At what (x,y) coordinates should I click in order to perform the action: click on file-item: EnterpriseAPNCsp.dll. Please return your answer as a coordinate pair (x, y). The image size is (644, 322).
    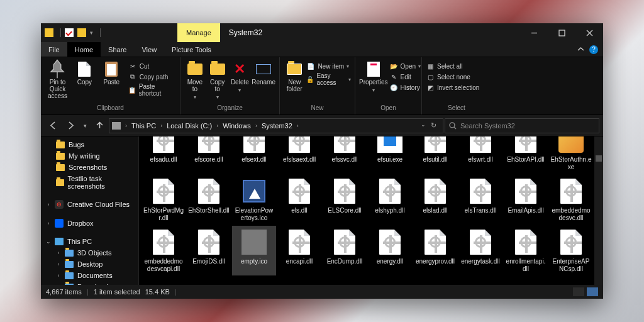
    Looking at the image, I should click on (571, 250).